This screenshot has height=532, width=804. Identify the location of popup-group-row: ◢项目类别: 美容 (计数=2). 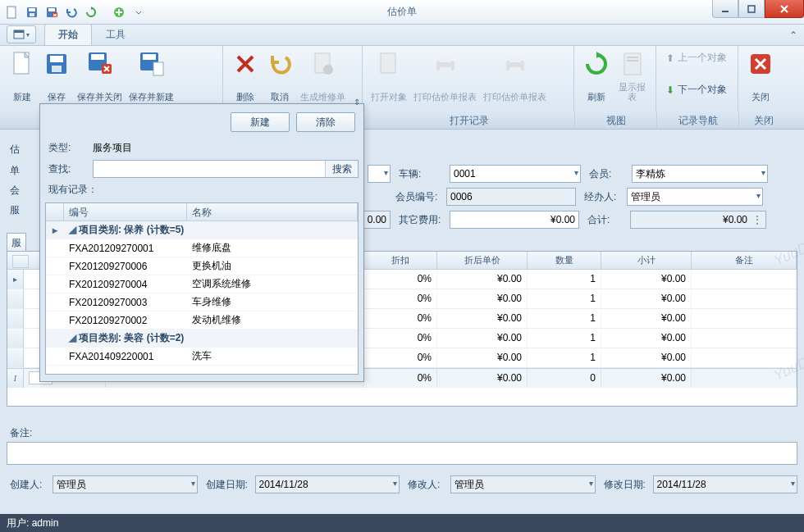
(202, 339).